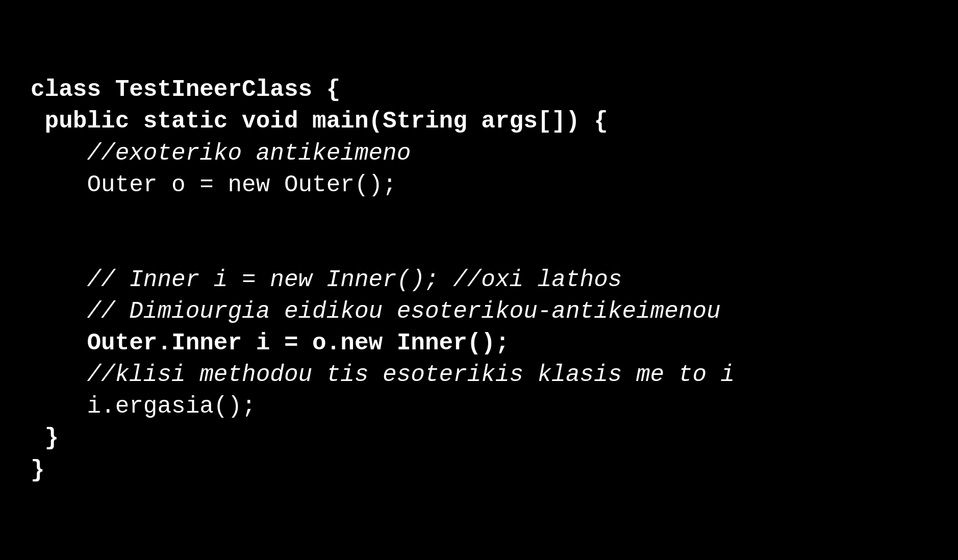  What do you see at coordinates (479, 312) in the screenshot?
I see `code-line-8: // Dimiourgia eidikou esoterikou-antikei…` at bounding box center [479, 312].